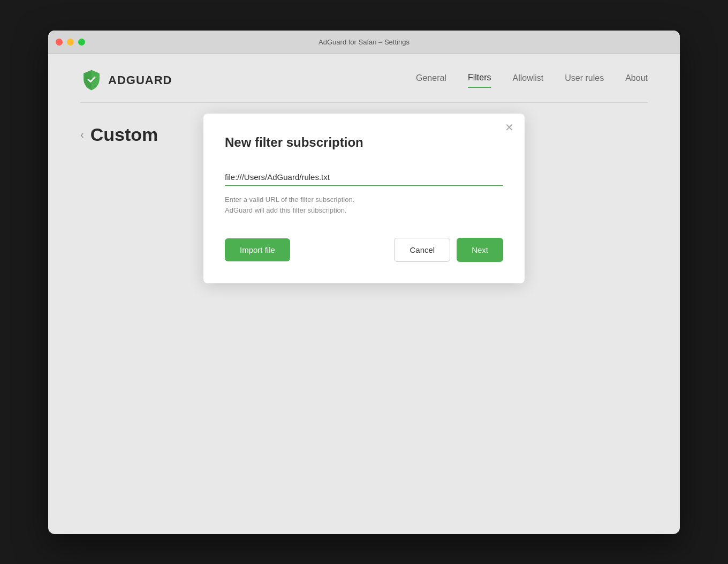 The image size is (728, 564). Describe the element at coordinates (636, 80) in the screenshot. I see `nav-about: About` at that location.